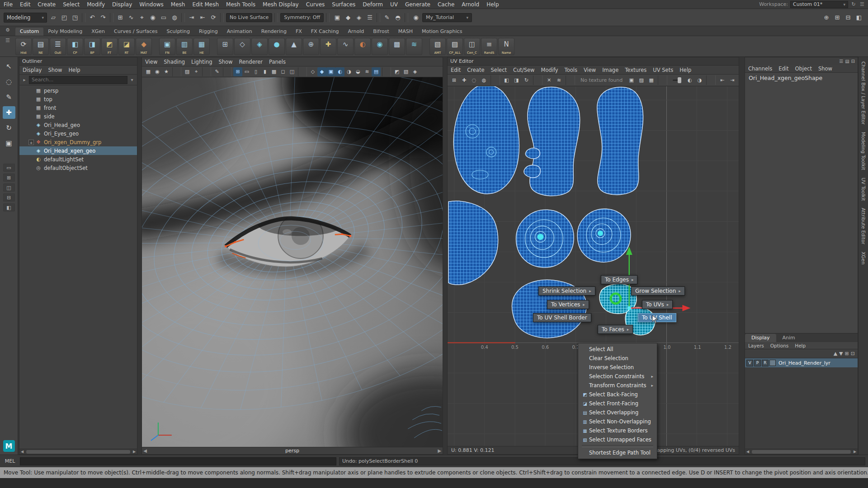 The image size is (868, 488). What do you see at coordinates (340, 72) in the screenshot?
I see `use-all-lights: ◐` at bounding box center [340, 72].